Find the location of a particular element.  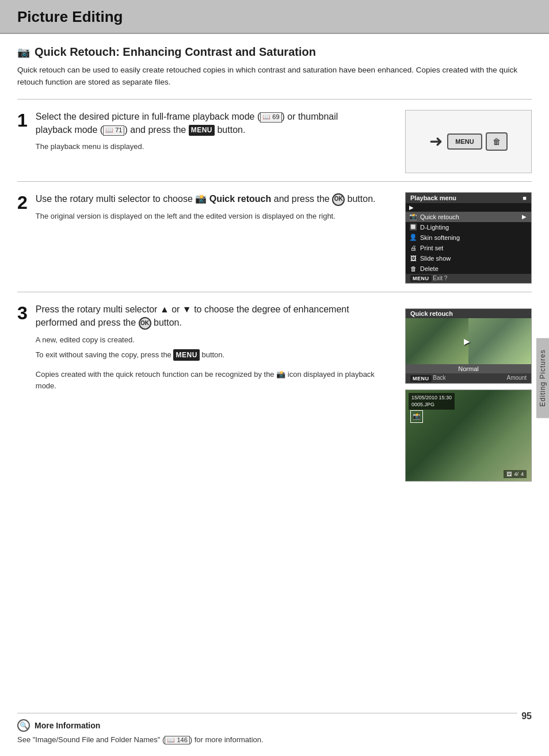

qr-original is located at coordinates (437, 341).